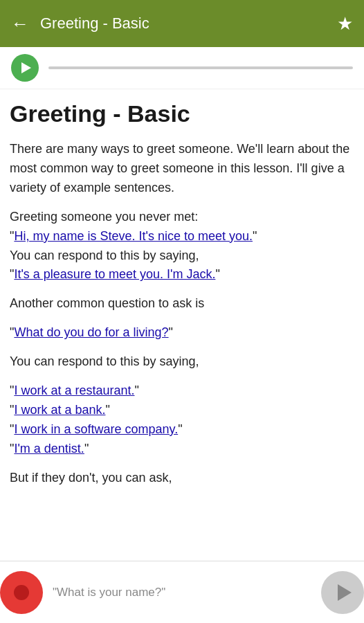 This screenshot has height=623, width=364. Describe the element at coordinates (48, 449) in the screenshot. I see `dentist-link: I'm a dentist.` at that location.